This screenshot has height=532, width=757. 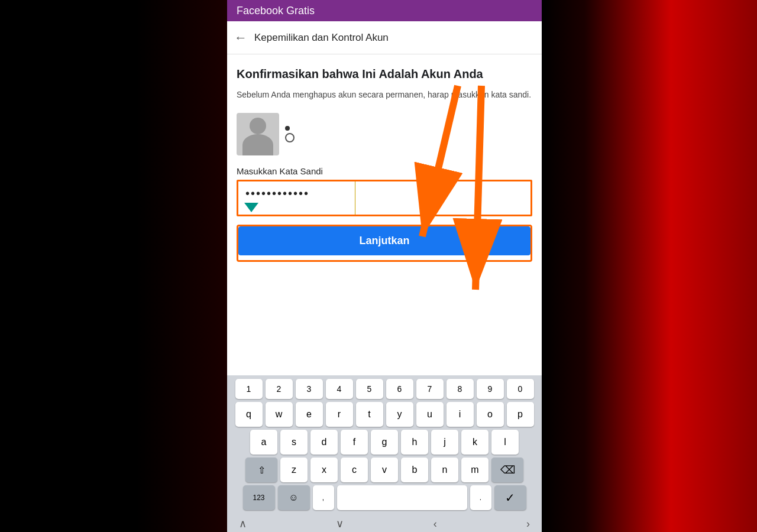 What do you see at coordinates (241, 38) in the screenshot?
I see `back-button: ←` at bounding box center [241, 38].